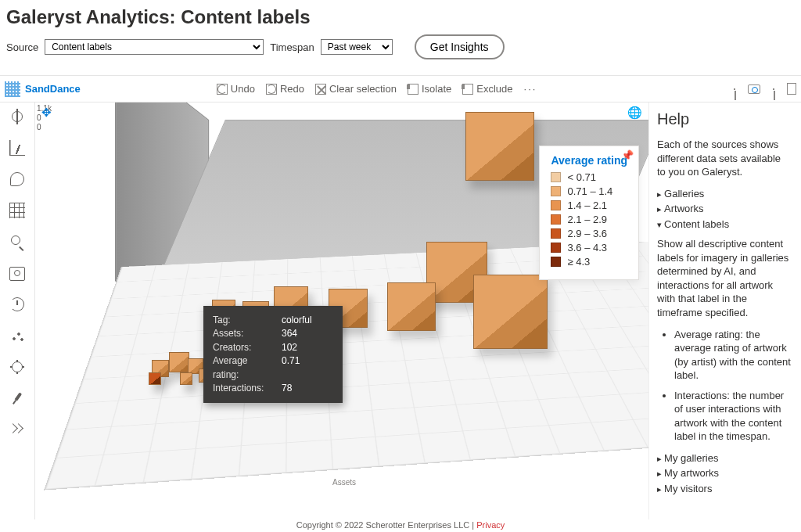 Image resolution: width=801 pixels, height=532 pixels. What do you see at coordinates (487, 89) in the screenshot?
I see `exclude-button: Exclude` at bounding box center [487, 89].